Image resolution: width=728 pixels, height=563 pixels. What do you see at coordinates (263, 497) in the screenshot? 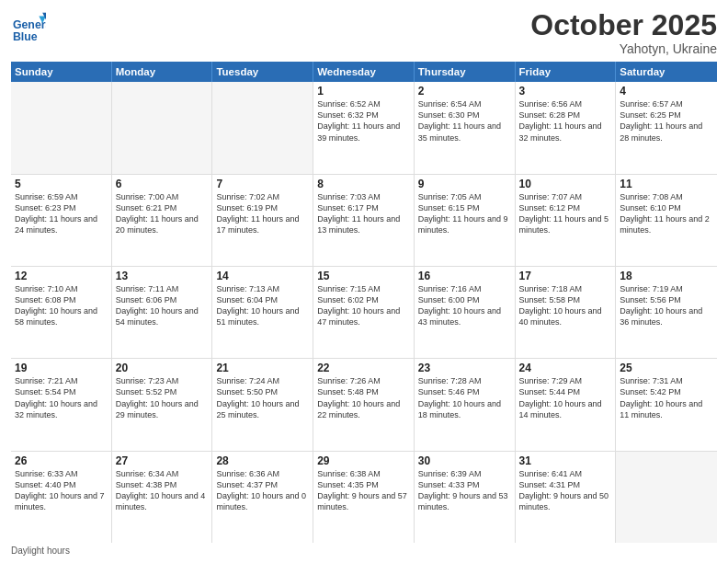
I see `day-cell: 28Sunrise: 6:36 AMSunset: 4:37 PMDayligh…` at bounding box center [263, 497].